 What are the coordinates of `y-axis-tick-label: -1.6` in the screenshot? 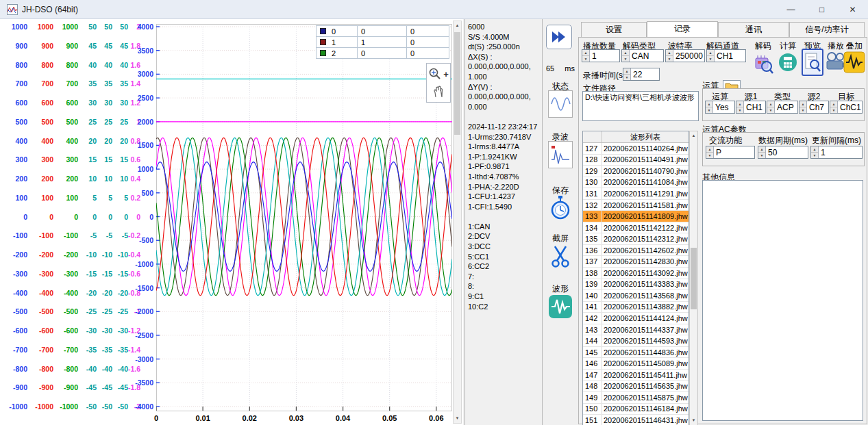 It's located at (134, 369).